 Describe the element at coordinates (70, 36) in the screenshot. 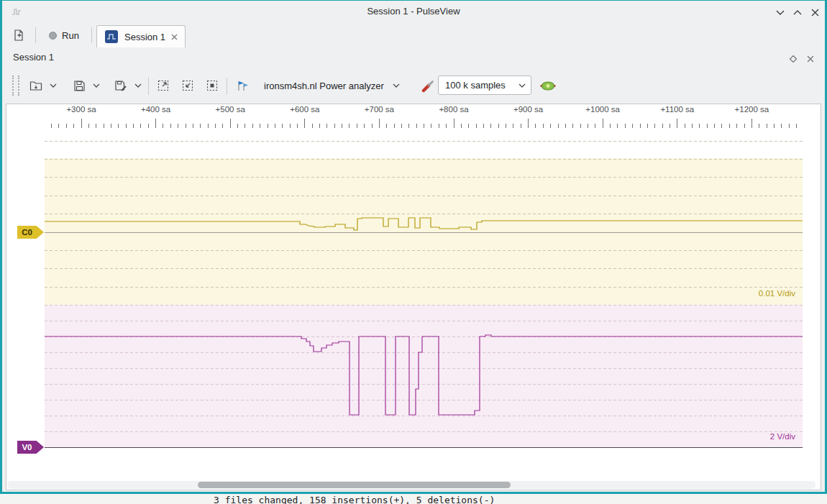

I see `run-label: Run` at that location.